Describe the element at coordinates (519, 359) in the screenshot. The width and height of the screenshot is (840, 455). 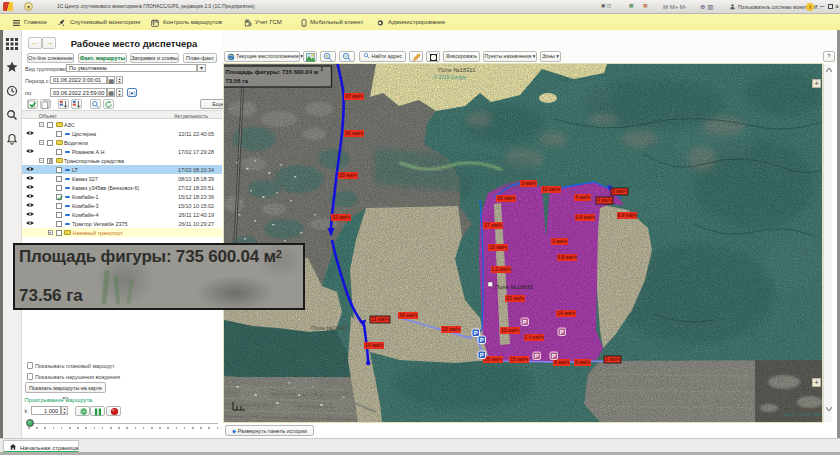
I see `svg-text: 15 км/ч` at that location.